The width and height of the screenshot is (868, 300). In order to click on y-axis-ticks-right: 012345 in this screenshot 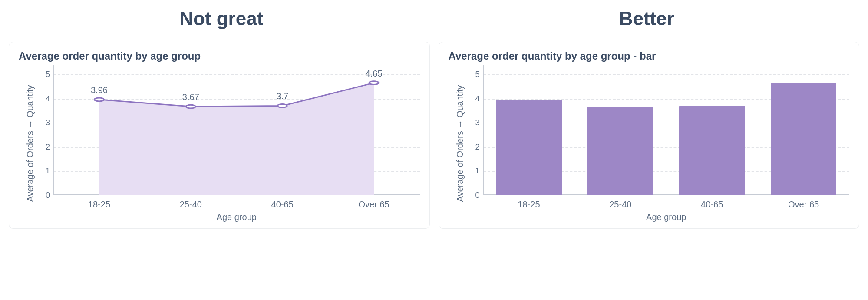, I will do `click(473, 130)`.